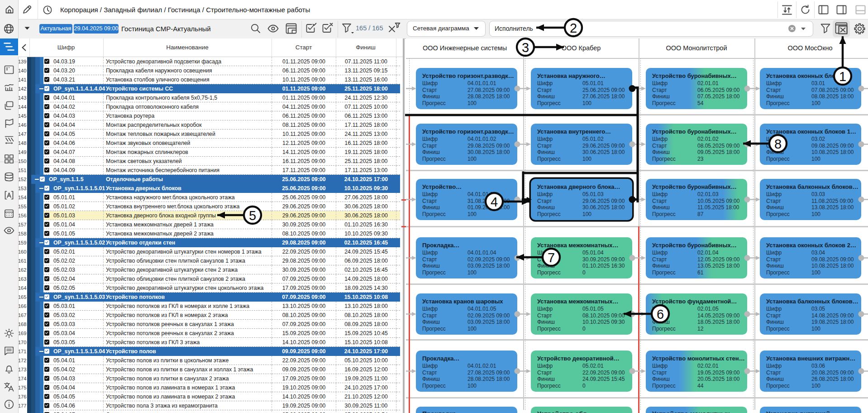  Describe the element at coordinates (573, 28) in the screenshot. I see `svg-text: 2` at that location.